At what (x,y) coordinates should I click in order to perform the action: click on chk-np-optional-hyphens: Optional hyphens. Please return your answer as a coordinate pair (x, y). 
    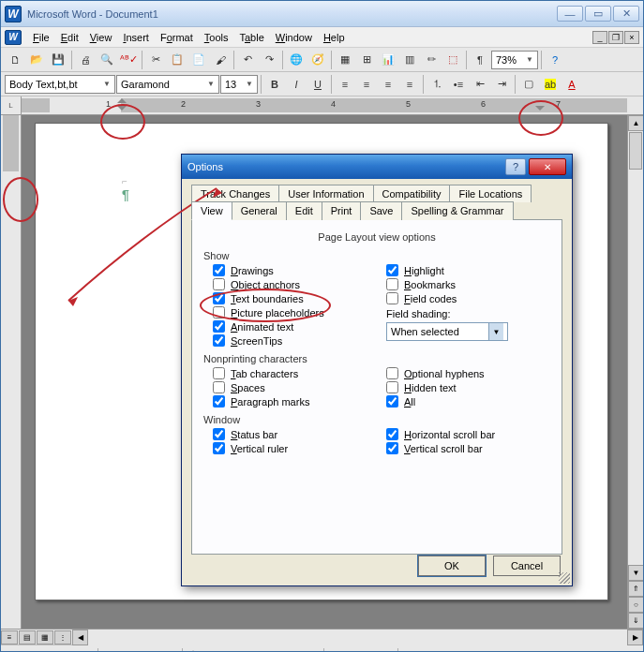
    Looking at the image, I should click on (463, 373).